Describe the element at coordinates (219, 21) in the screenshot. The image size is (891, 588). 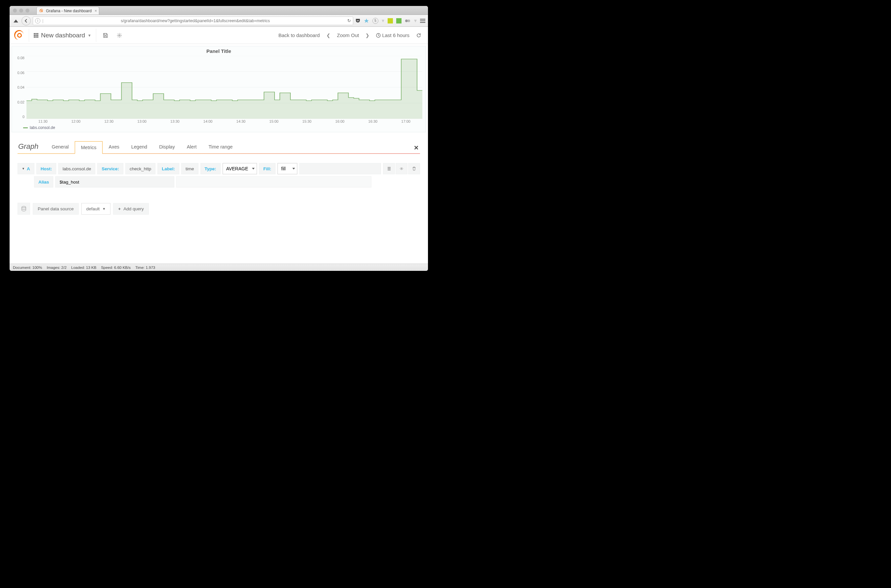
I see `url-bar: i | s/grafana/dashboard/new?gettingstart…` at that location.